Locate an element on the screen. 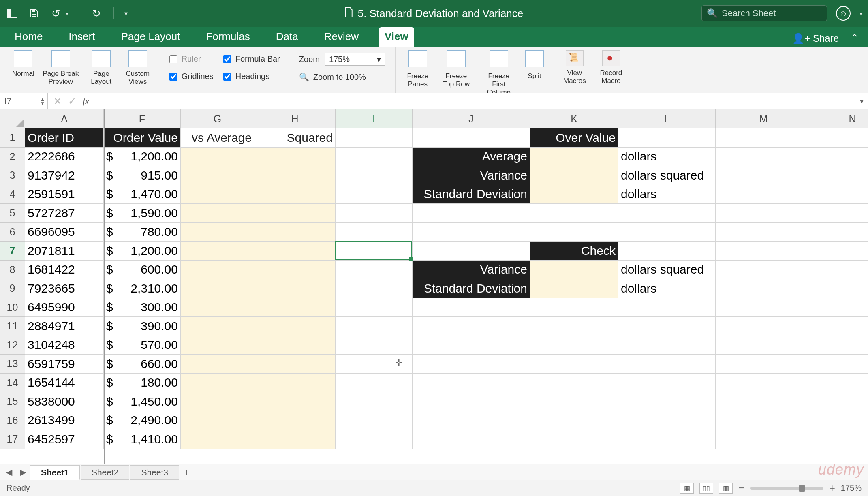 Image resolution: width=868 pixels, height=496 pixels. cell-A15: 5838000 is located at coordinates (64, 402).